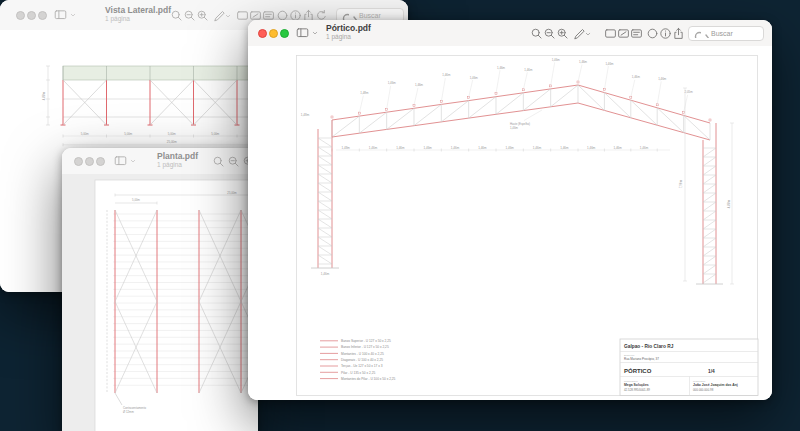 Image resolution: width=800 pixels, height=431 pixels. I want to click on dim-base: 1,46m, so click(326, 274).